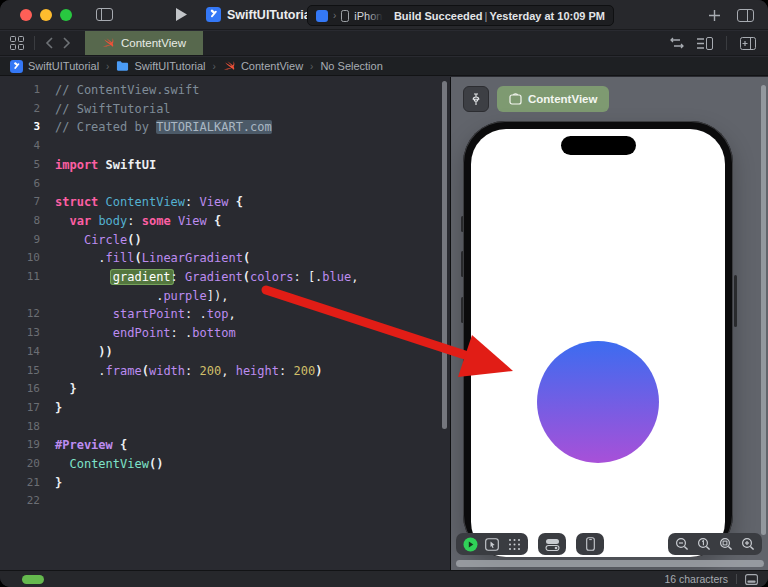 The width and height of the screenshot is (768, 587). I want to click on zoom-window-button, so click(66, 15).